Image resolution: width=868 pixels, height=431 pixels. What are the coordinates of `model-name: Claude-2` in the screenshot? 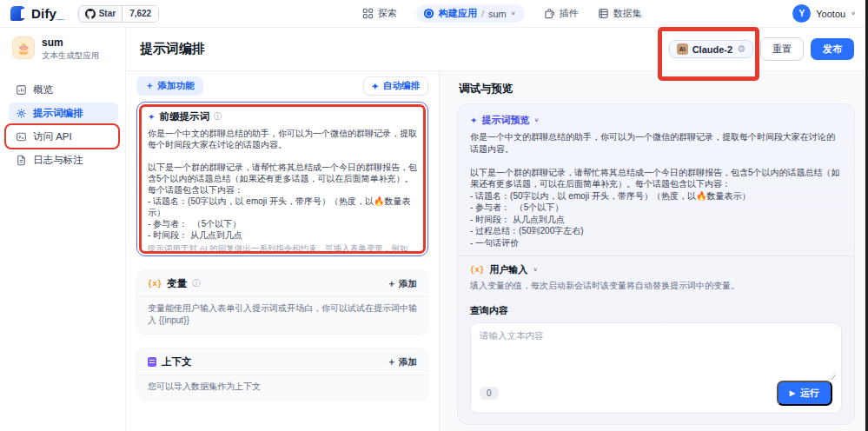 It's located at (712, 50).